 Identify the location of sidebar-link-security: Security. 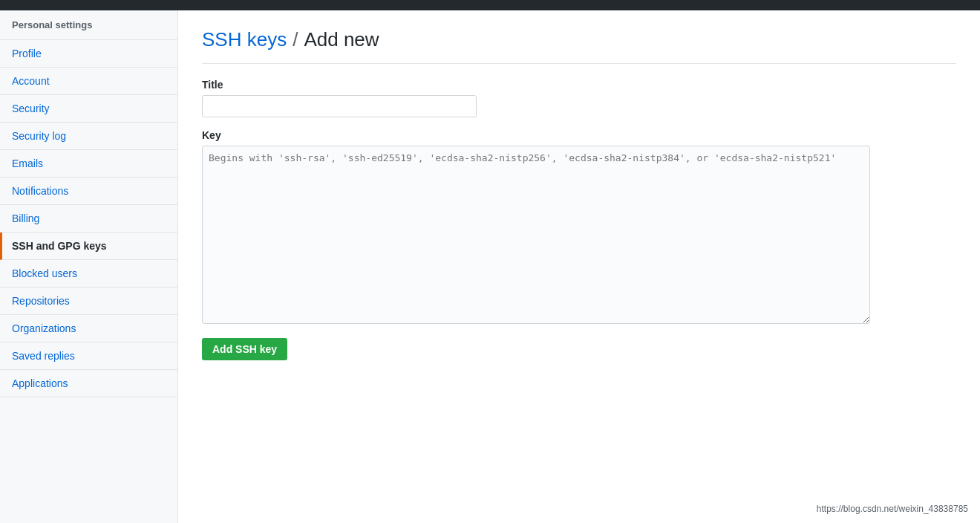
(89, 108).